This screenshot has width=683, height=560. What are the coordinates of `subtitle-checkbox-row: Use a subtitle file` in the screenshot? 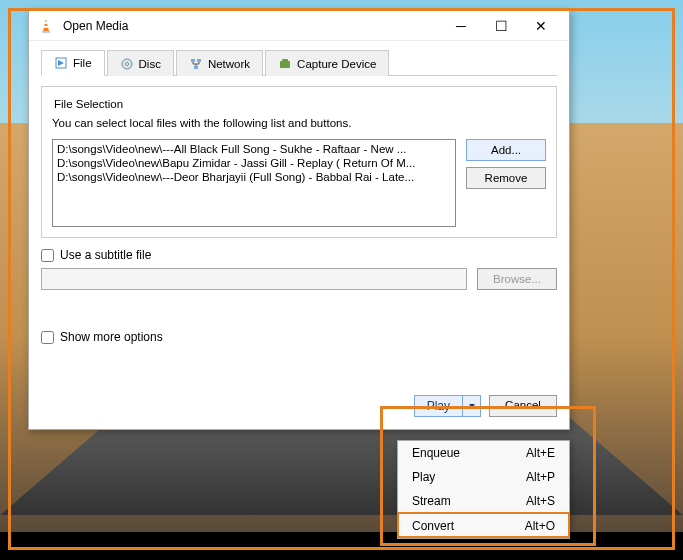 It's located at (299, 255).